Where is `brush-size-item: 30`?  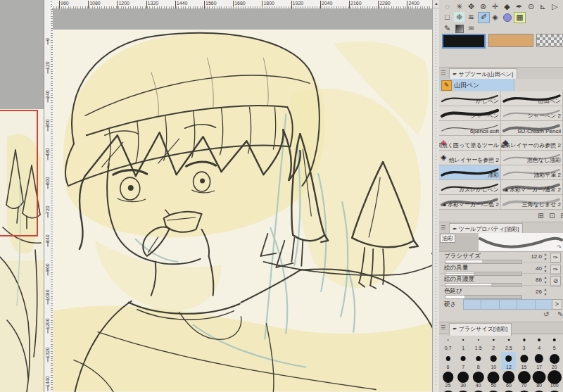 brush-size-item: 30 is located at coordinates (463, 379).